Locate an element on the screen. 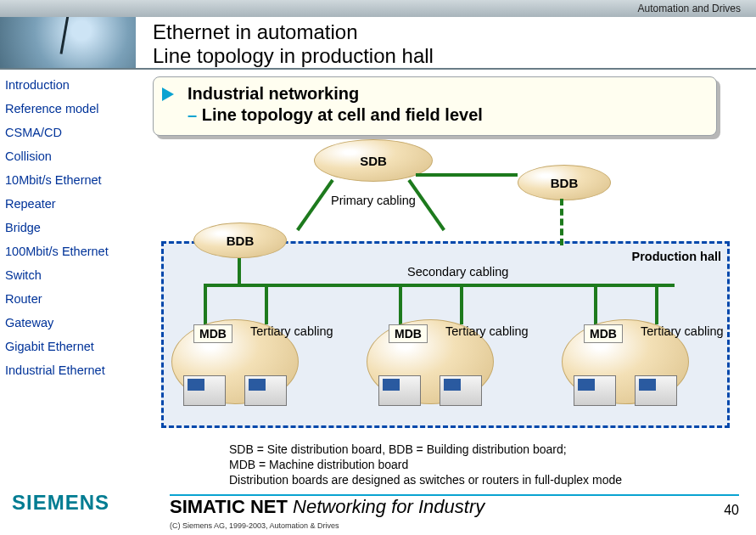  mdb-label-2: MDB is located at coordinates (408, 334).